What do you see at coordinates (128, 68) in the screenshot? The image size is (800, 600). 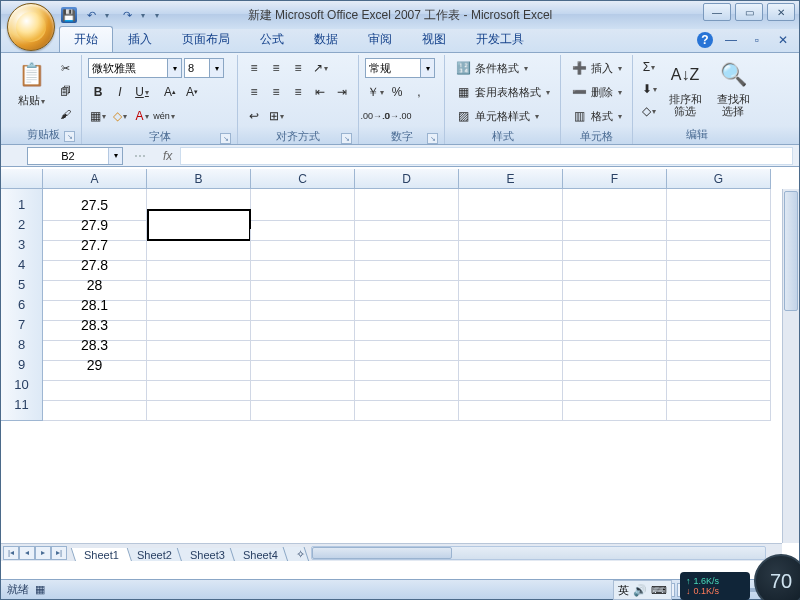 I see `font-name-input` at bounding box center [128, 68].